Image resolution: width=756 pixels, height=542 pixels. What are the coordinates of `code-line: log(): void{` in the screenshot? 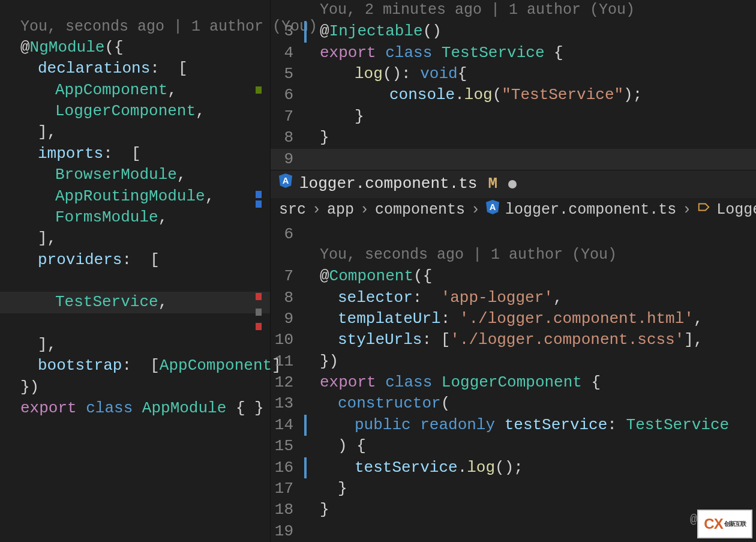 It's located at (532, 74).